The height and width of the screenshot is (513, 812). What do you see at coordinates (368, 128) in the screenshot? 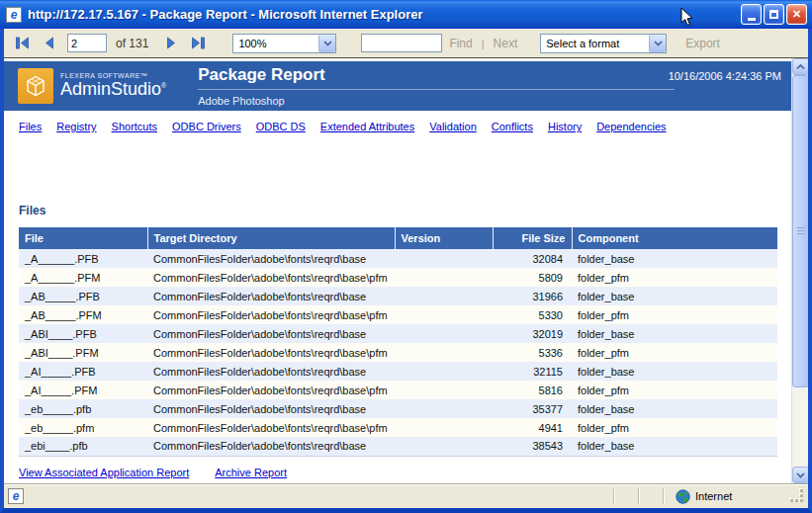
I see `nav-link-extended-attributes: Extended Attributes` at bounding box center [368, 128].